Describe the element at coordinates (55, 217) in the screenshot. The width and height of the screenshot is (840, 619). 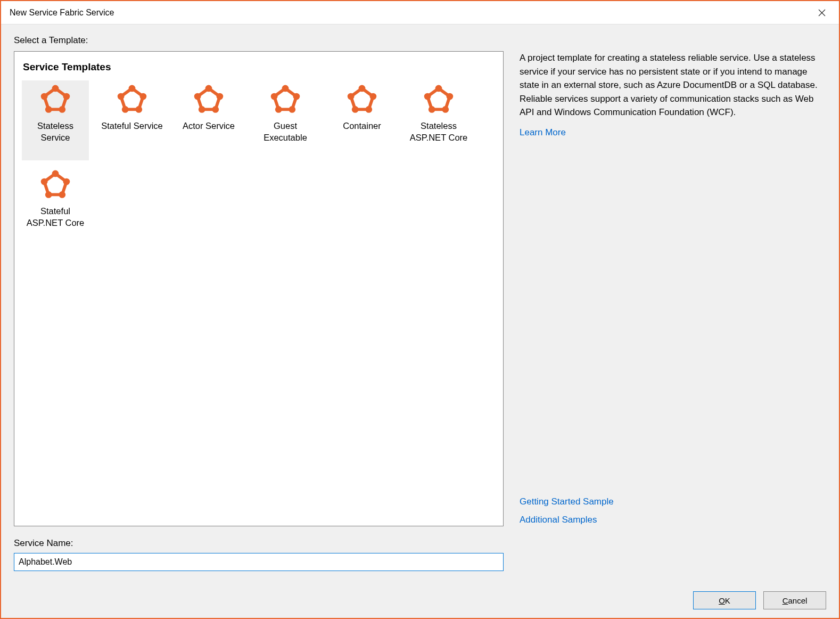
I see `template-label: Stateful ASP.NET Core` at that location.